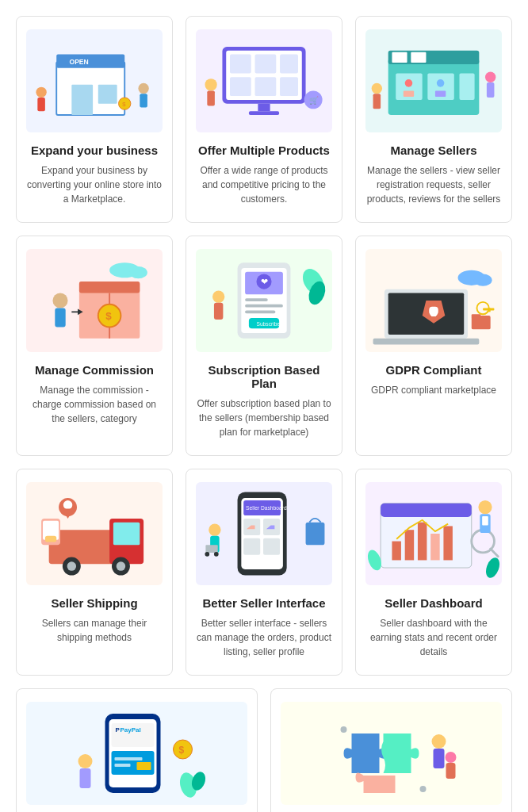 The image size is (528, 812). Describe the element at coordinates (264, 750) in the screenshot. I see `features-grid-bottom: P PayPal $ Mana` at that location.